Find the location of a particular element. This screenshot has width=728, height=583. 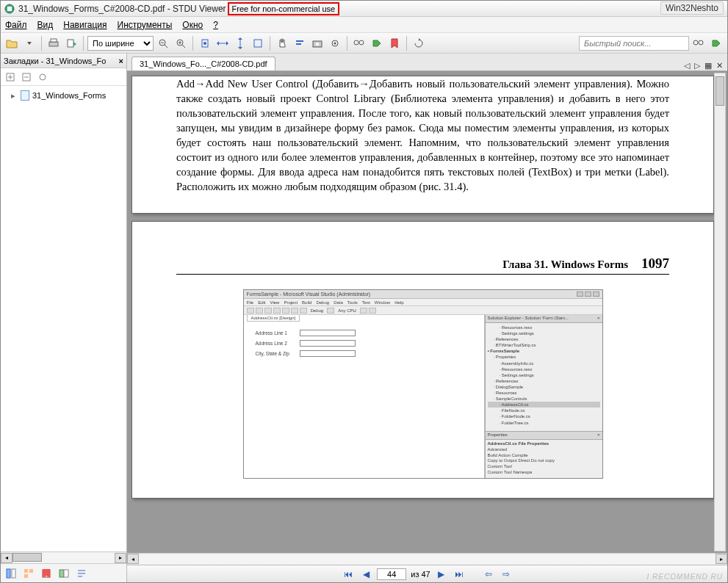

next-page-icon: ▶ is located at coordinates (442, 574).